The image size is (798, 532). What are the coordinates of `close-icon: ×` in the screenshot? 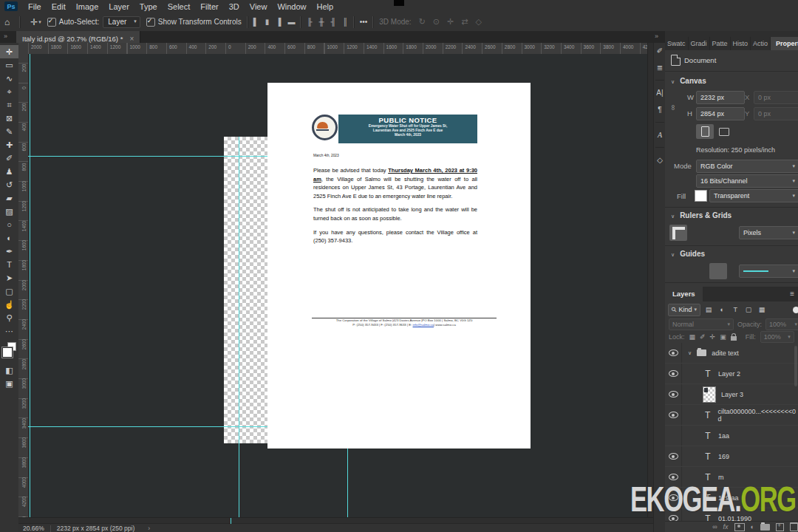 It's located at (132, 38).